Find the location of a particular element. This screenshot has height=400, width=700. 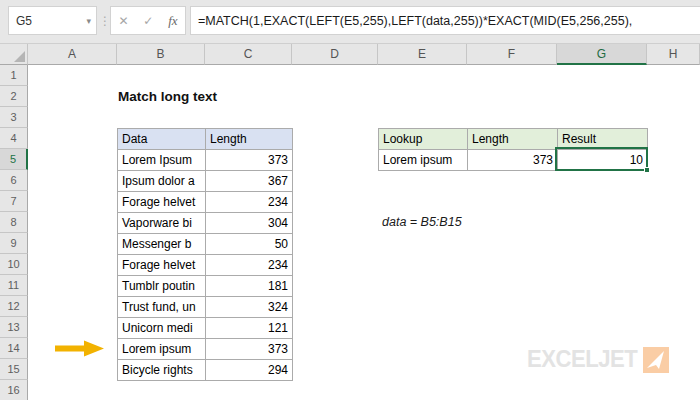

cell-C9: 50 is located at coordinates (250, 244).